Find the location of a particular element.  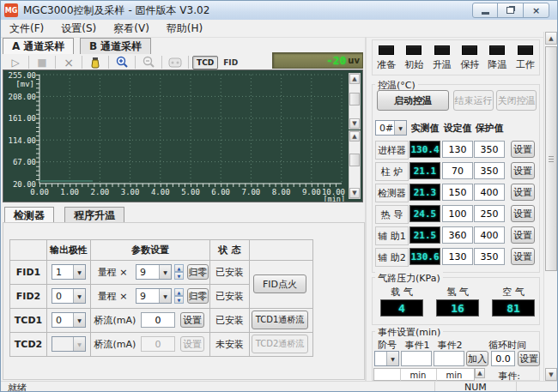

cycle-time-input is located at coordinates (503, 359).